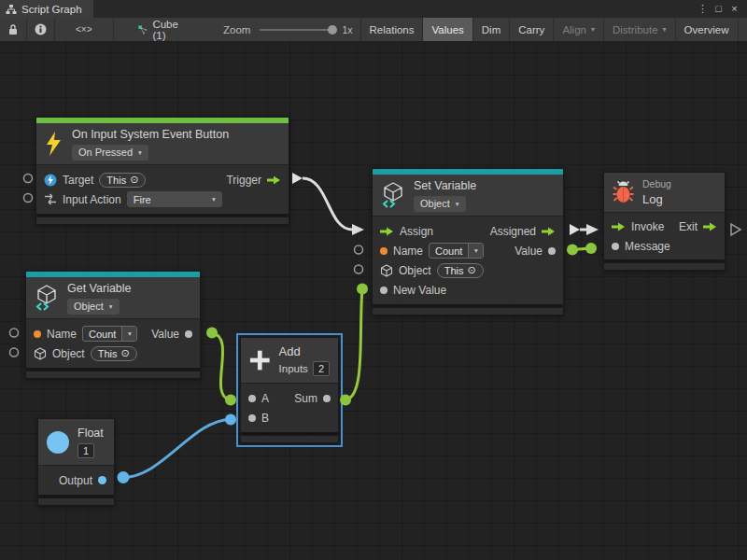 The height and width of the screenshot is (560, 747). Describe the element at coordinates (719, 9) in the screenshot. I see `maximize-icon: □` at that location.